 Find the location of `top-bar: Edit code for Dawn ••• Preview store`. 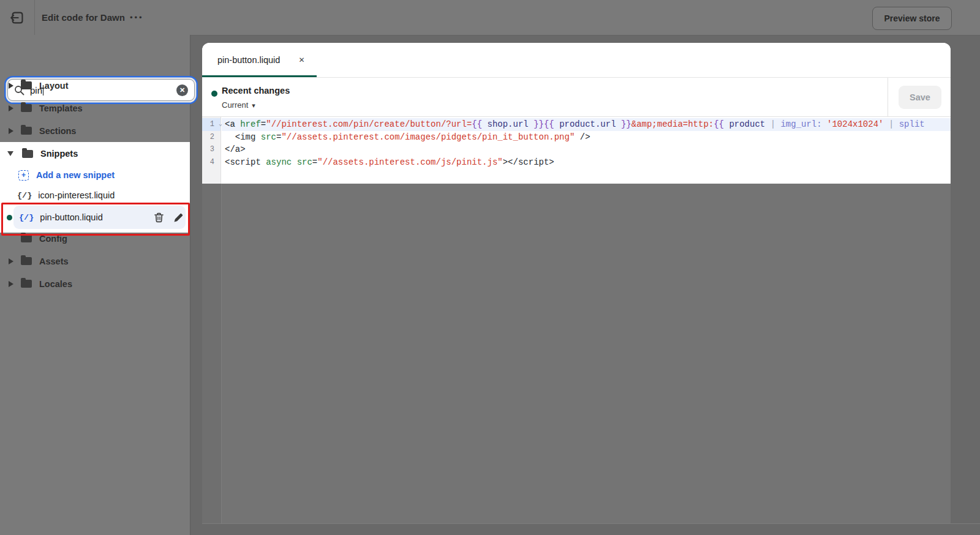

top-bar: Edit code for Dawn ••• Preview store is located at coordinates (490, 18).